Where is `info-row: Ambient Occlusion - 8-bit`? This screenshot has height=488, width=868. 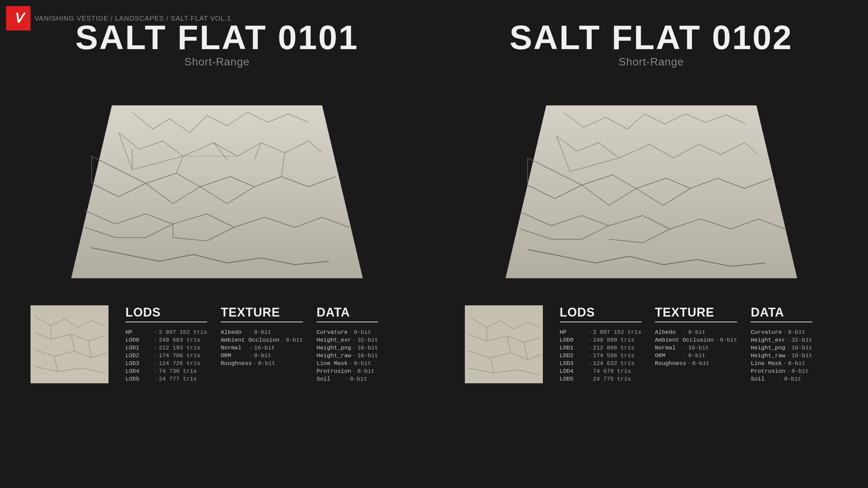
info-row: Ambient Occlusion - 8-bit is located at coordinates (262, 340).